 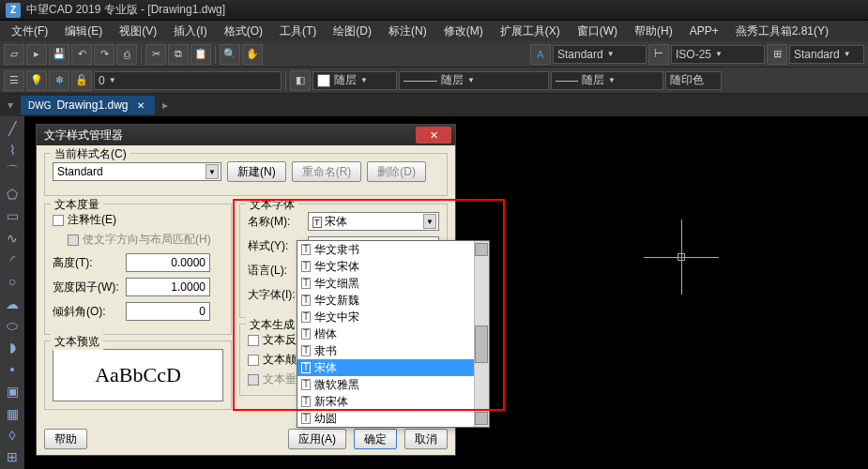 I want to click on menu-window: 窗口(W), so click(x=597, y=32).